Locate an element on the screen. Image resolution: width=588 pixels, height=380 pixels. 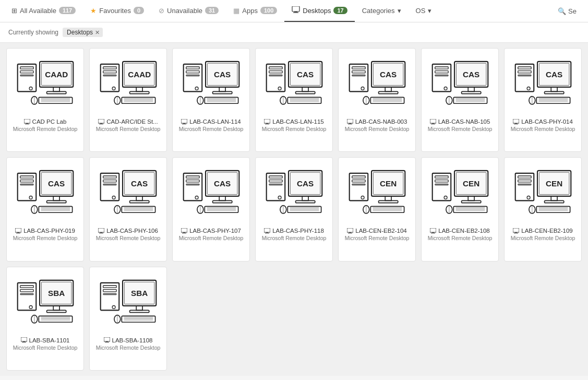
filter-tag-desktops: Desktops ✕ is located at coordinates (82, 32).